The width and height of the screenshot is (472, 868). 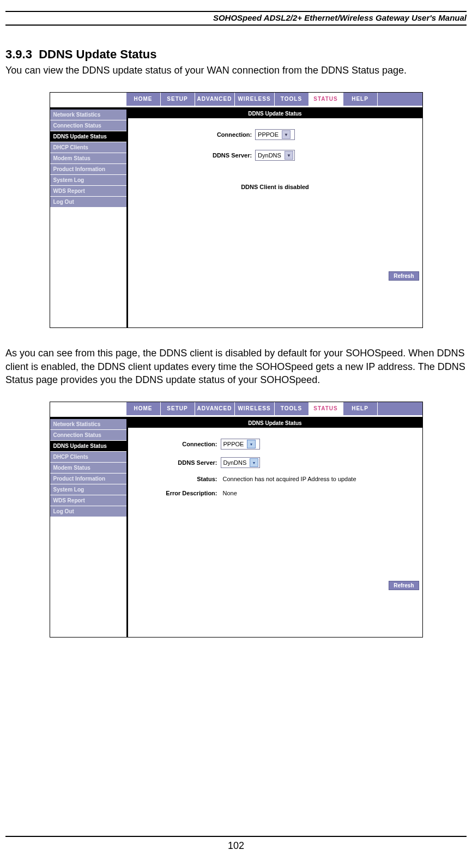 What do you see at coordinates (236, 70) in the screenshot?
I see `intro-paragraph: You can view the DDNS update status of y…` at bounding box center [236, 70].